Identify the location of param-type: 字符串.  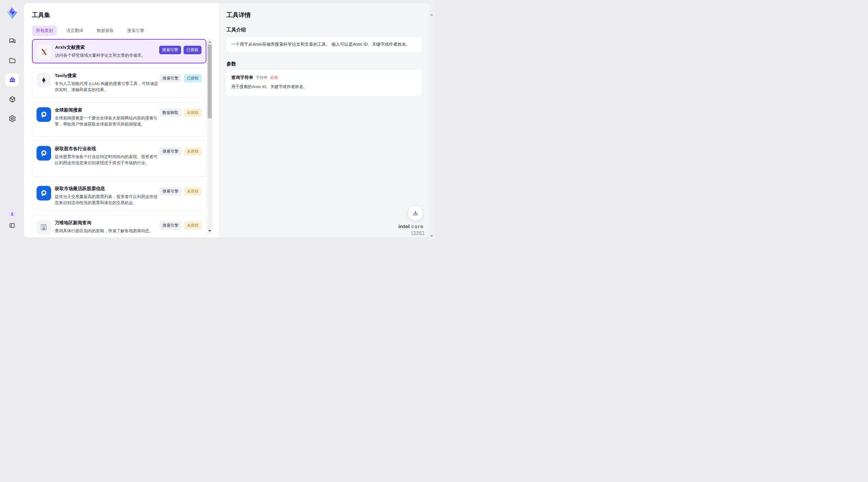
(262, 78).